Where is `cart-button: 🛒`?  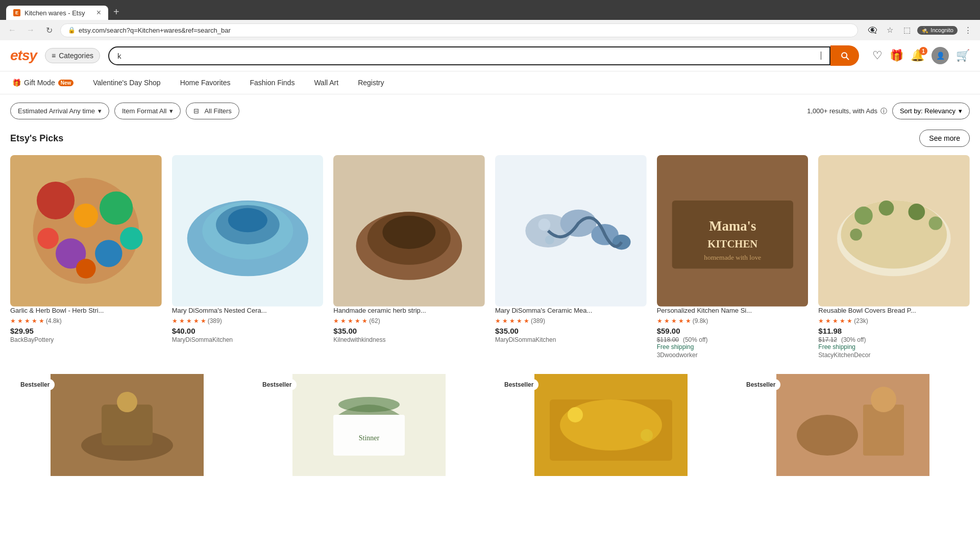 cart-button: 🛒 is located at coordinates (963, 56).